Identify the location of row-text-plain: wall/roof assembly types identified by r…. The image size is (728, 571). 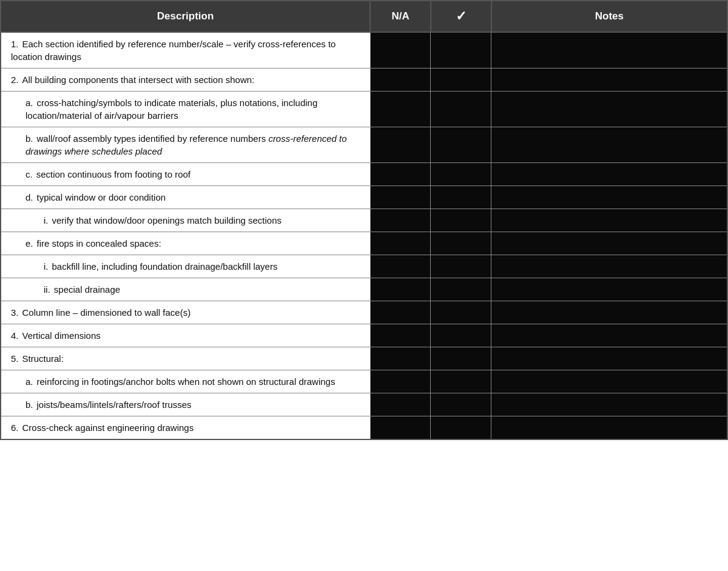
(153, 138).